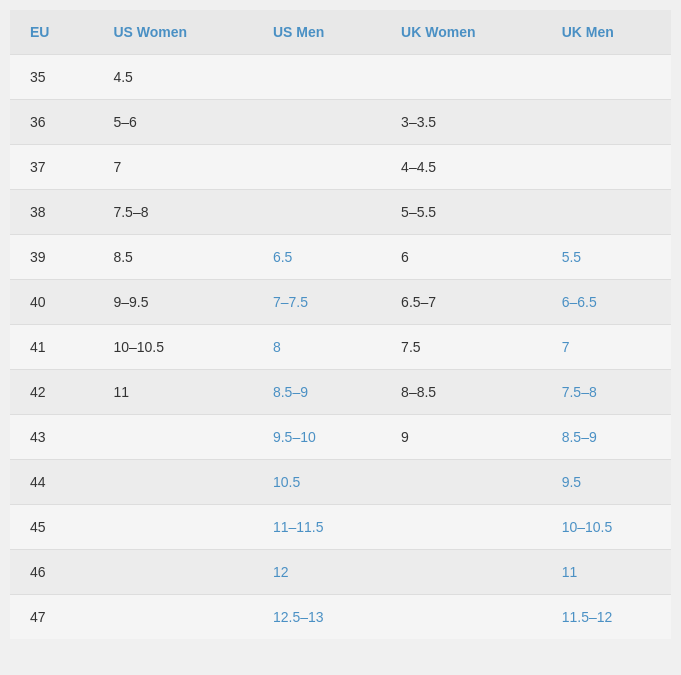  What do you see at coordinates (317, 348) in the screenshot?
I see `table-cell: 8` at bounding box center [317, 348].